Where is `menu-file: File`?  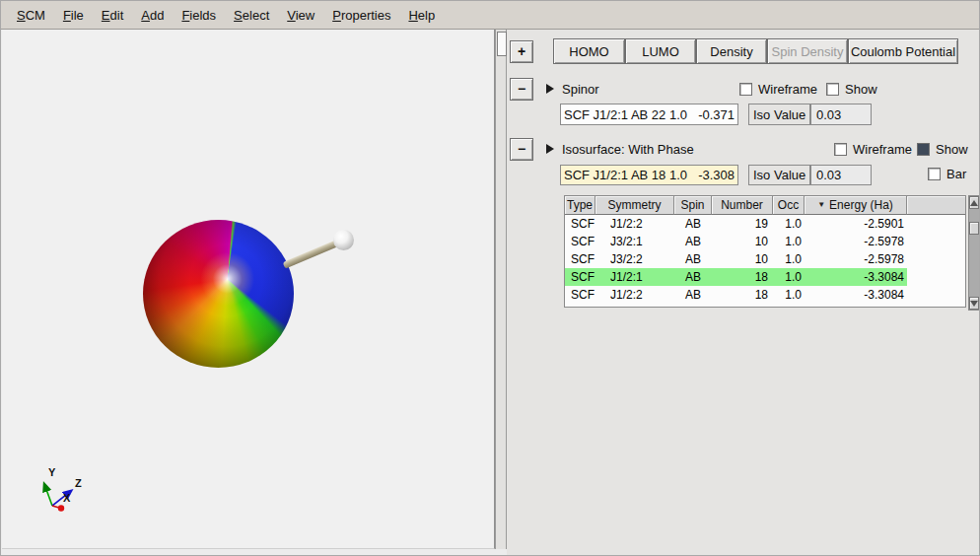 menu-file: File is located at coordinates (73, 16).